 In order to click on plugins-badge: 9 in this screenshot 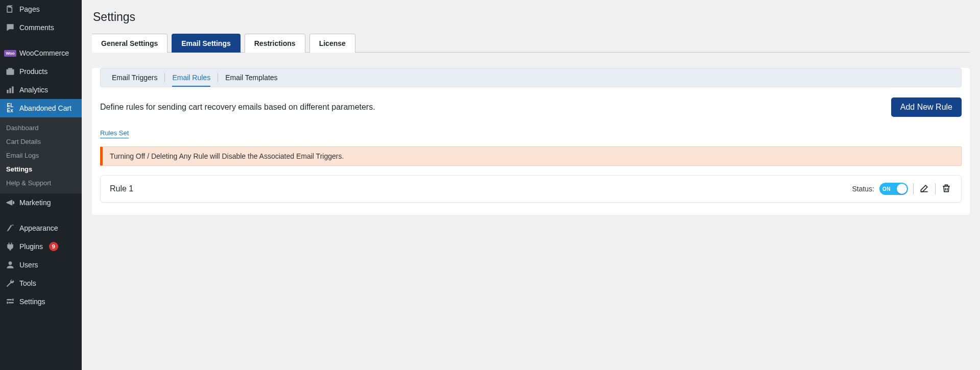, I will do `click(54, 246)`.